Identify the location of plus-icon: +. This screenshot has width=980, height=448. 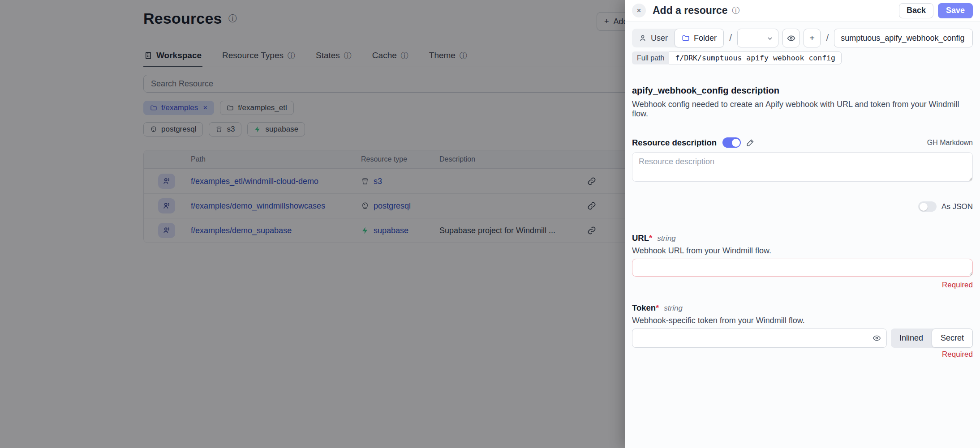
(812, 38).